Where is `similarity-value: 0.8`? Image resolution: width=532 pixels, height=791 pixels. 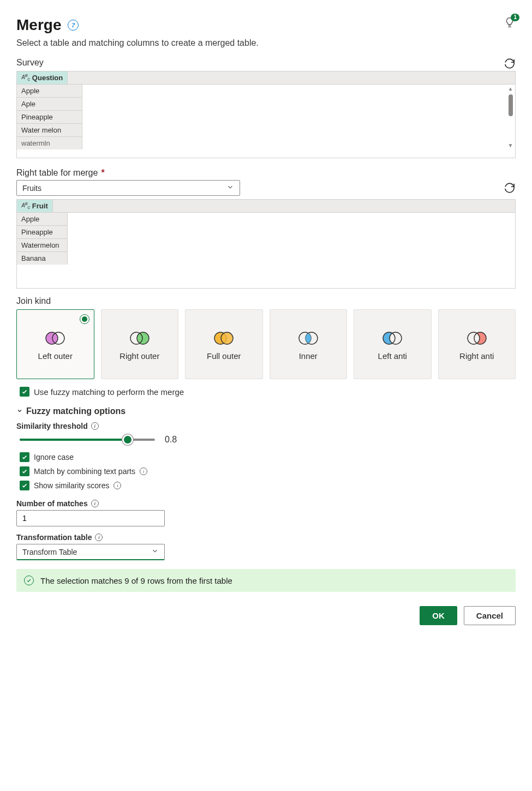
similarity-value: 0.8 is located at coordinates (171, 440).